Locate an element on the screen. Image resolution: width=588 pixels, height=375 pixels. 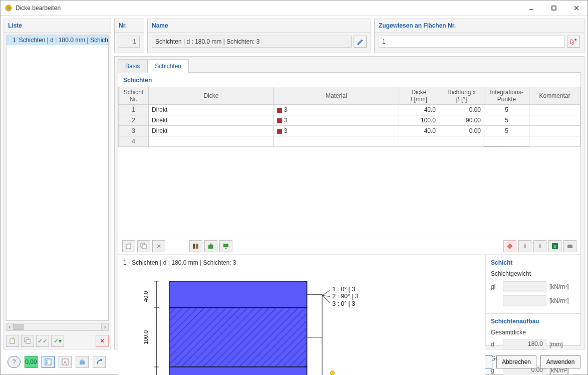
table-row: 3Direkt340.00.005 is located at coordinates (350, 131).